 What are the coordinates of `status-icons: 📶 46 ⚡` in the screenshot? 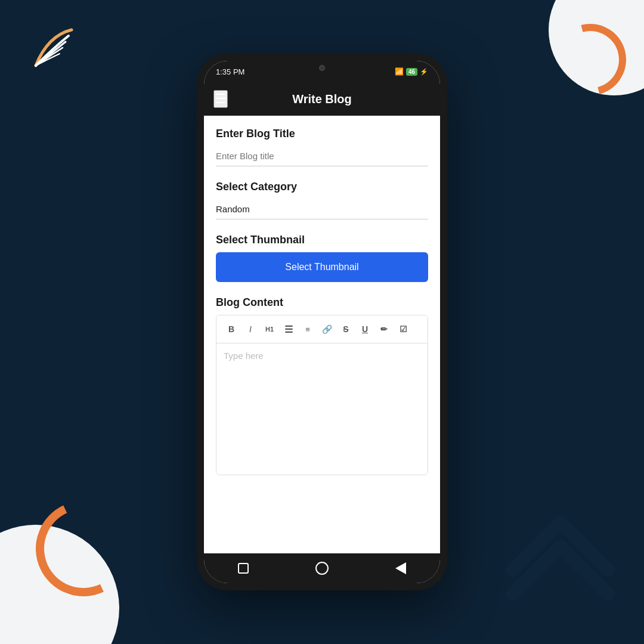 It's located at (411, 72).